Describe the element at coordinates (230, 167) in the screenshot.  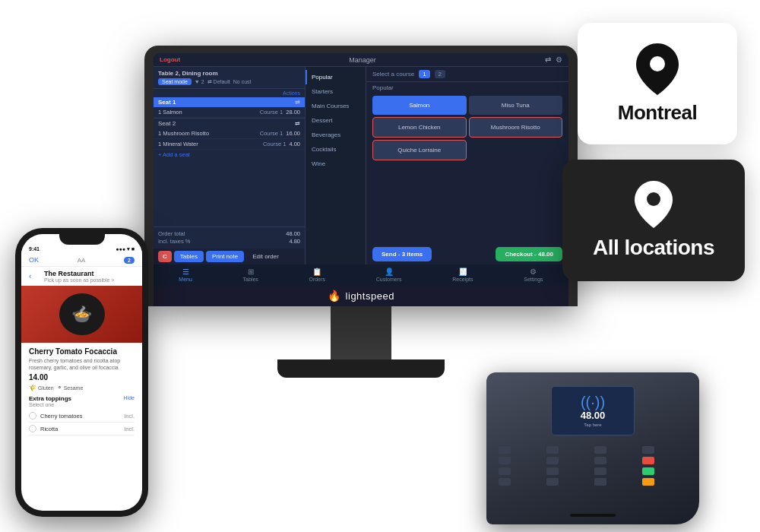
I see `pos-items-list: 1 Salmon Course 1 28.00 Seat 2 ⇄` at that location.